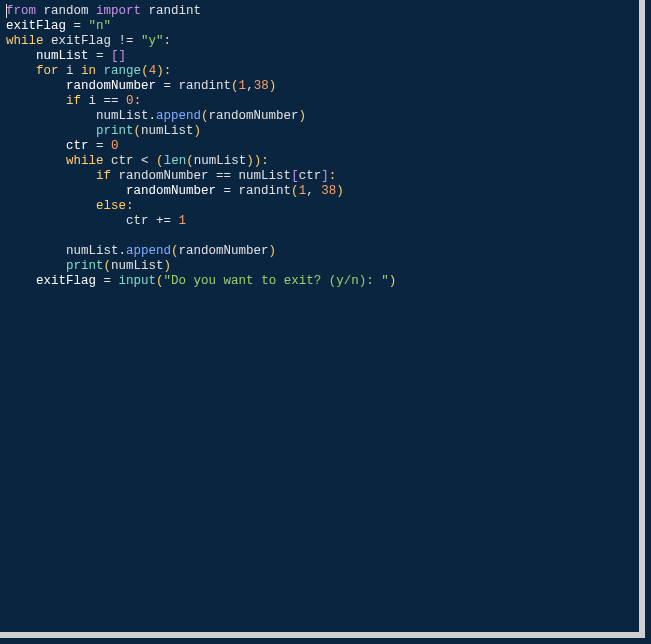 The width and height of the screenshot is (651, 644). I want to click on code-line-3: while exitFlag != "y":, so click(88, 41).